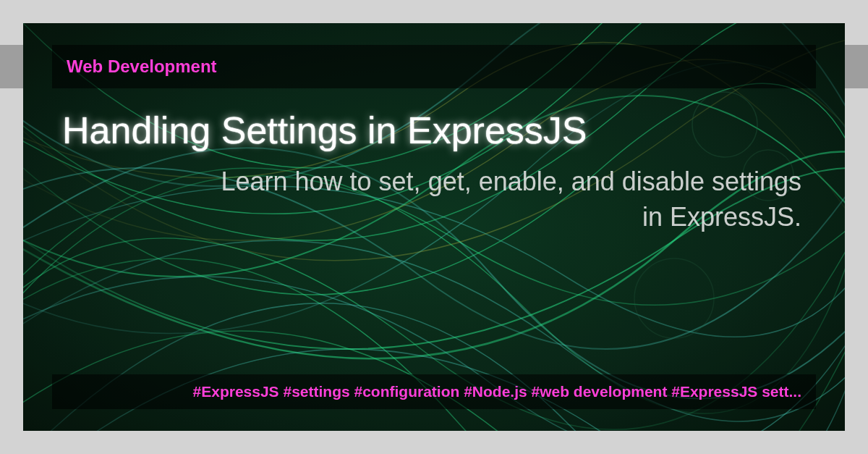 Image resolution: width=868 pixels, height=454 pixels. What do you see at coordinates (498, 392) in the screenshot?
I see `tags-text: #ExpressJS #settings #configuration #Nod…` at bounding box center [498, 392].